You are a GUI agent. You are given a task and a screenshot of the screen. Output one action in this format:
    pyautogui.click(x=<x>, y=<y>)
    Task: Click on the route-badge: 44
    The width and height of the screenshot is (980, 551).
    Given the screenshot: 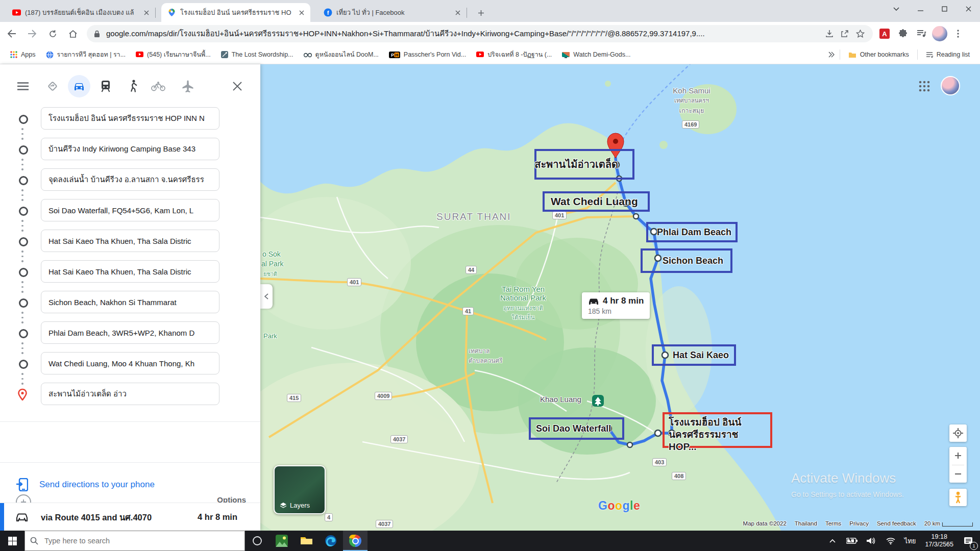 What is the action you would take?
    pyautogui.click(x=471, y=270)
    